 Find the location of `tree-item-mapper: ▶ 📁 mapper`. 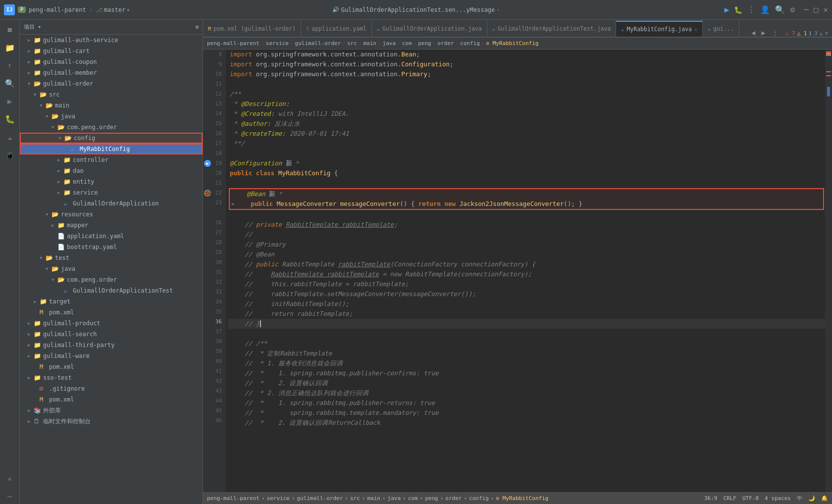

tree-item-mapper: ▶ 📁 mapper is located at coordinates (111, 225).